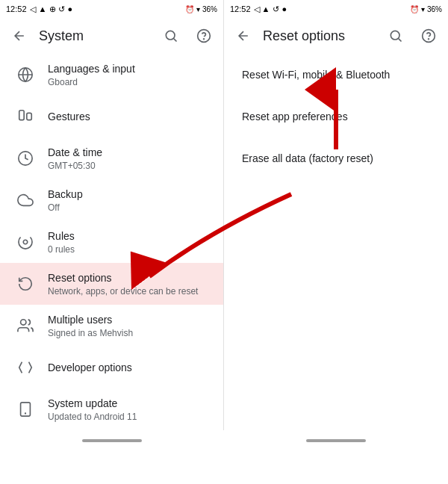 The width and height of the screenshot is (448, 484). I want to click on right-time: 12:52, so click(240, 9).